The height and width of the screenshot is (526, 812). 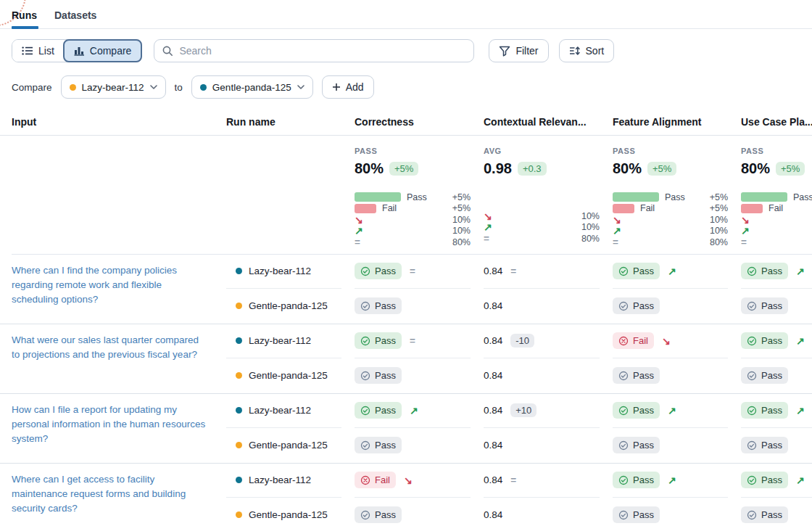 What do you see at coordinates (38, 51) in the screenshot?
I see `list-view-button: List` at bounding box center [38, 51].